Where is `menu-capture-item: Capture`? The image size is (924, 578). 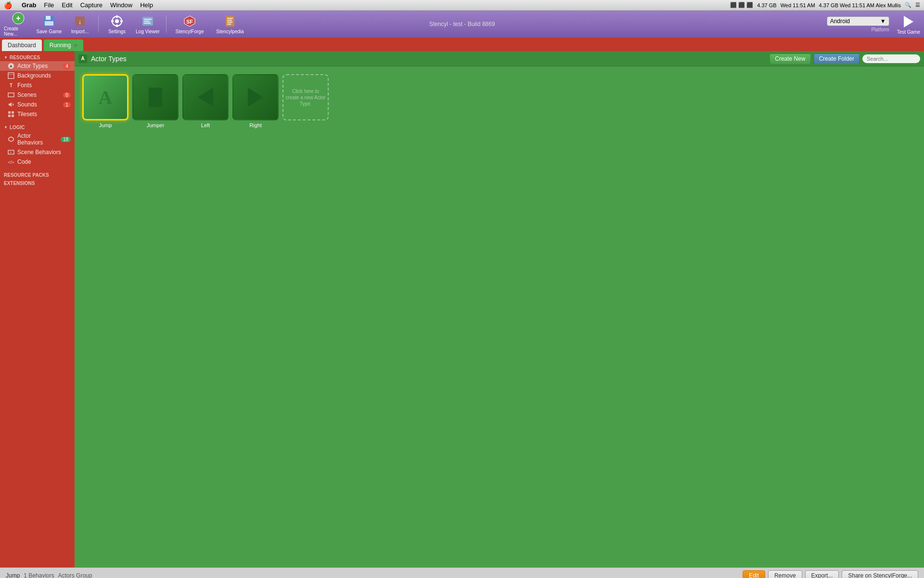 menu-capture-item: Capture is located at coordinates (91, 5).